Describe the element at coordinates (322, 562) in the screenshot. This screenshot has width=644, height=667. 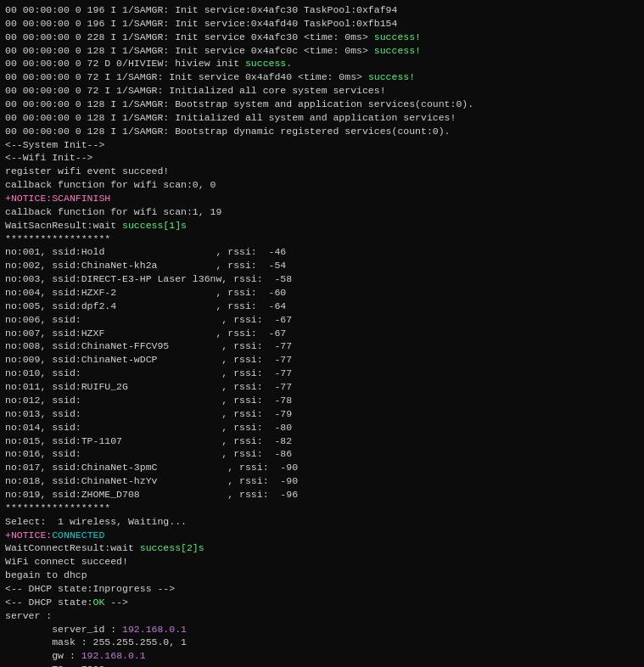
I see `terminal-line: WiFi connect succeed!` at that location.